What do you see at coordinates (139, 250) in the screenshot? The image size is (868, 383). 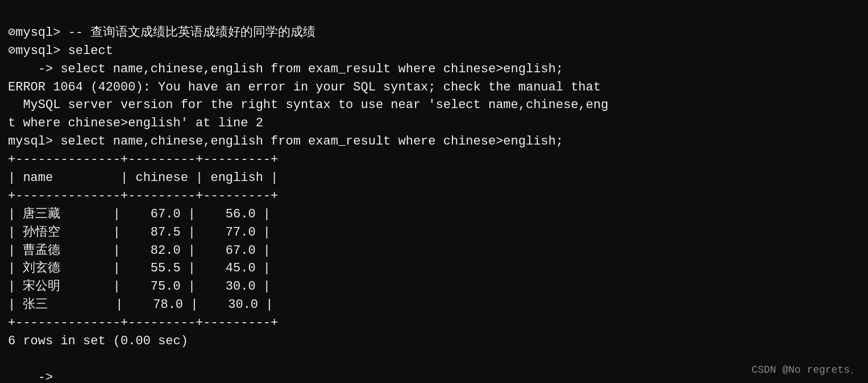 I see `table-row-3: | 曹孟德 | 82.0 | 67.0 |` at bounding box center [139, 250].